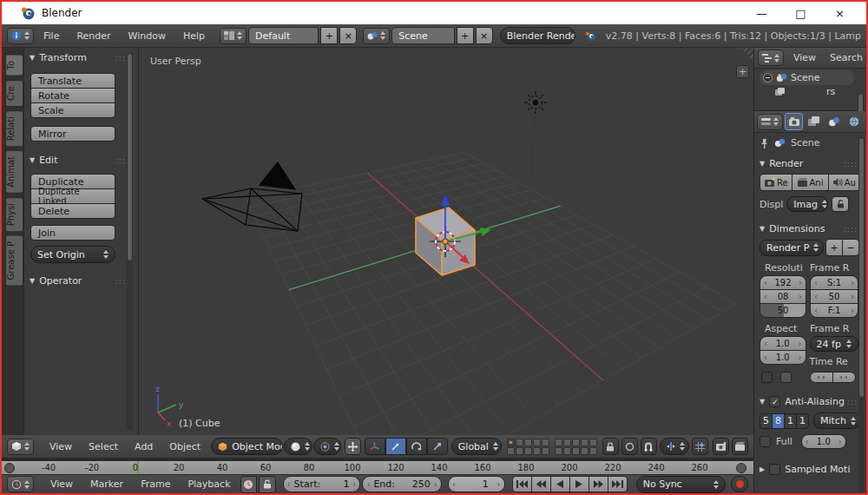 This screenshot has height=495, width=868. Describe the element at coordinates (740, 485) in the screenshot. I see `auto-keyframe-button` at that location.